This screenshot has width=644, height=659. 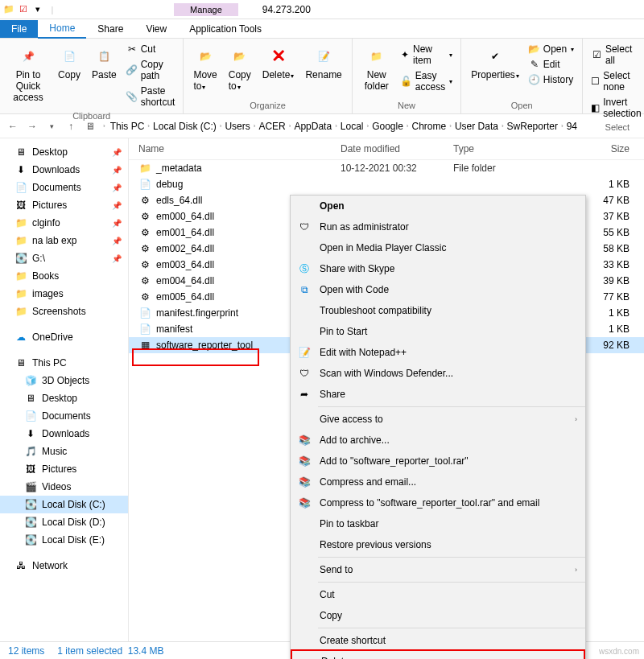 What do you see at coordinates (438, 269) in the screenshot?
I see `ctx-skype: ⓈShare with Skype` at bounding box center [438, 269].